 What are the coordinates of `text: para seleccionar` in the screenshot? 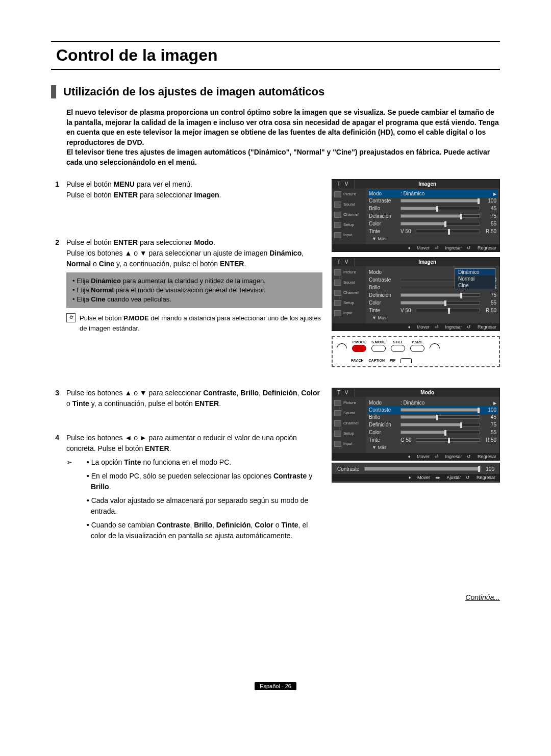 It's located at (166, 242).